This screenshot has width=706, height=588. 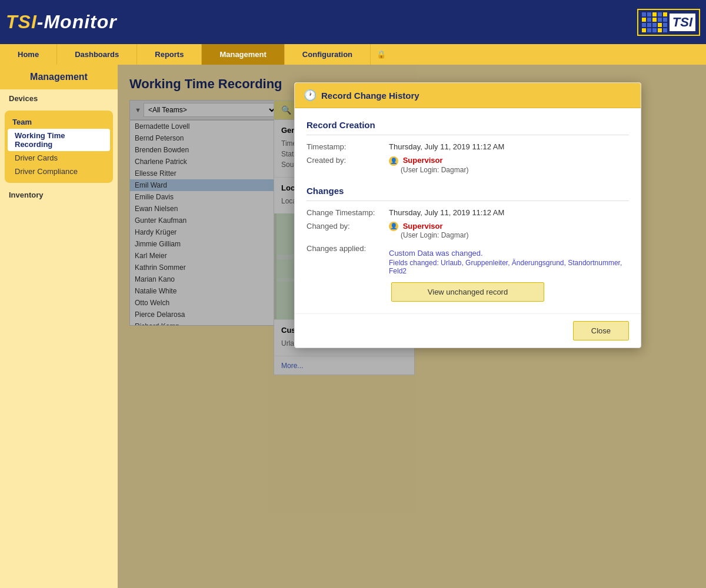 What do you see at coordinates (59, 172) in the screenshot?
I see `sidebar-item-driver-compliance: Driver Compliance` at bounding box center [59, 172].